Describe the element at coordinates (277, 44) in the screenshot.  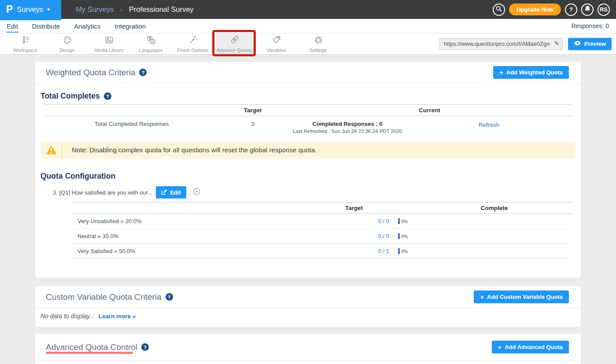
I see `toolbar-item-variables: Variables` at that location.